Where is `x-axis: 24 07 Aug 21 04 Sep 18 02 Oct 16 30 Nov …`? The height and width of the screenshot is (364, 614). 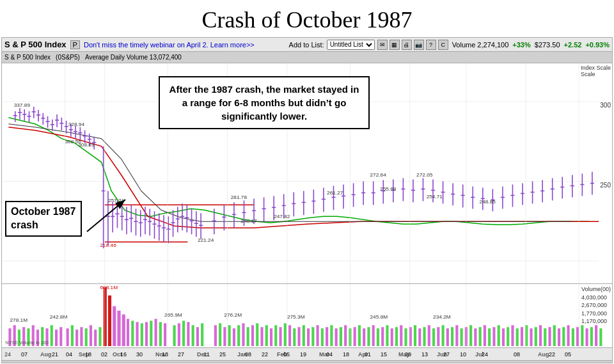
x-axis: 24 07 Aug 21 04 Sep 18 02 Oct 16 30 Nov … is located at coordinates (307, 354).